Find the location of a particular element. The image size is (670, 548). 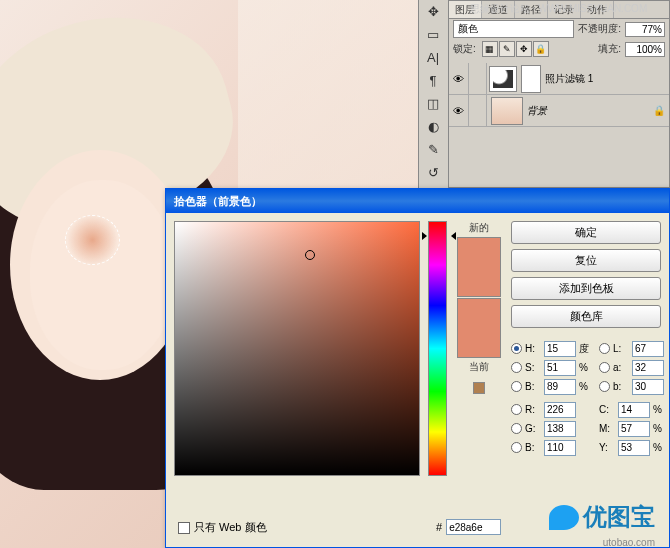

radio-l is located at coordinates (604, 348).